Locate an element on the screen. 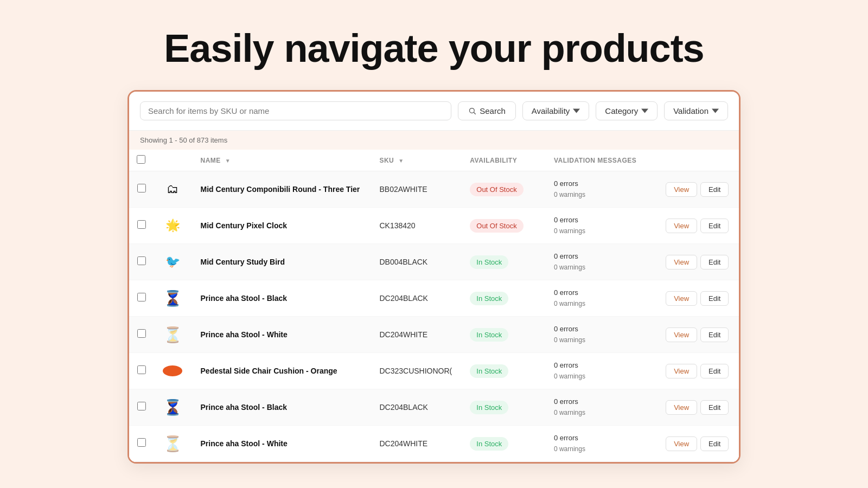 The width and height of the screenshot is (868, 488). product-image: 🌟 is located at coordinates (173, 226).